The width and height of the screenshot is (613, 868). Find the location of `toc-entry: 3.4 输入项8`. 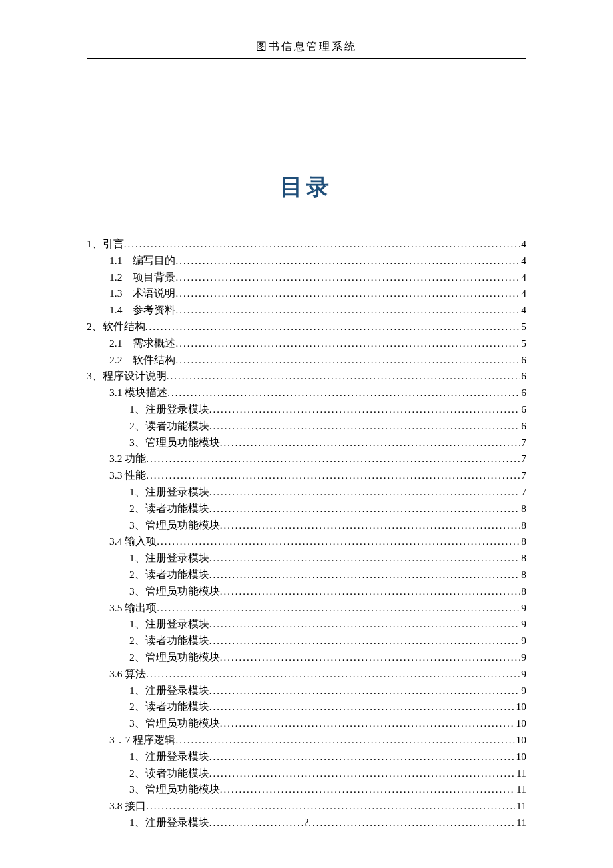

toc-entry: 3.4 输入项8 is located at coordinates (306, 541).